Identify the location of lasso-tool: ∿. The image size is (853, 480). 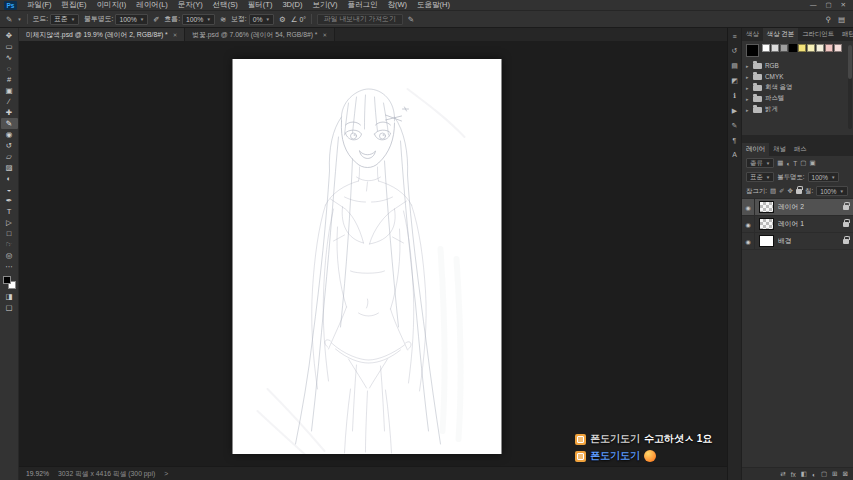
(10, 58).